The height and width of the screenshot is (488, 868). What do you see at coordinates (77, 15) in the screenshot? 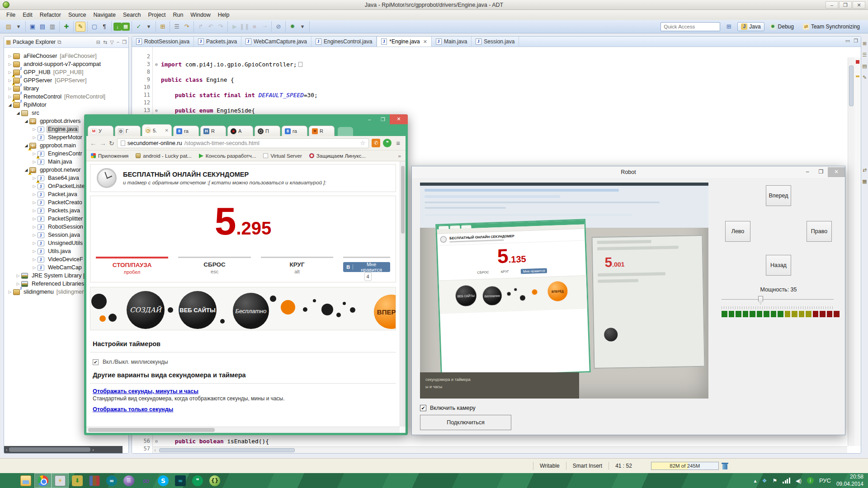
I see `menu-source: Source` at bounding box center [77, 15].